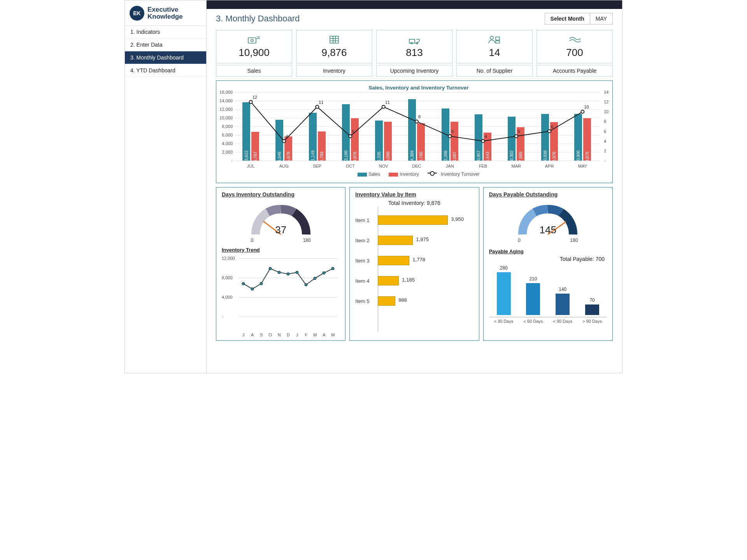  Describe the element at coordinates (414, 53) in the screenshot. I see `kpi-card: 813 Upcoming Inventory` at that location.